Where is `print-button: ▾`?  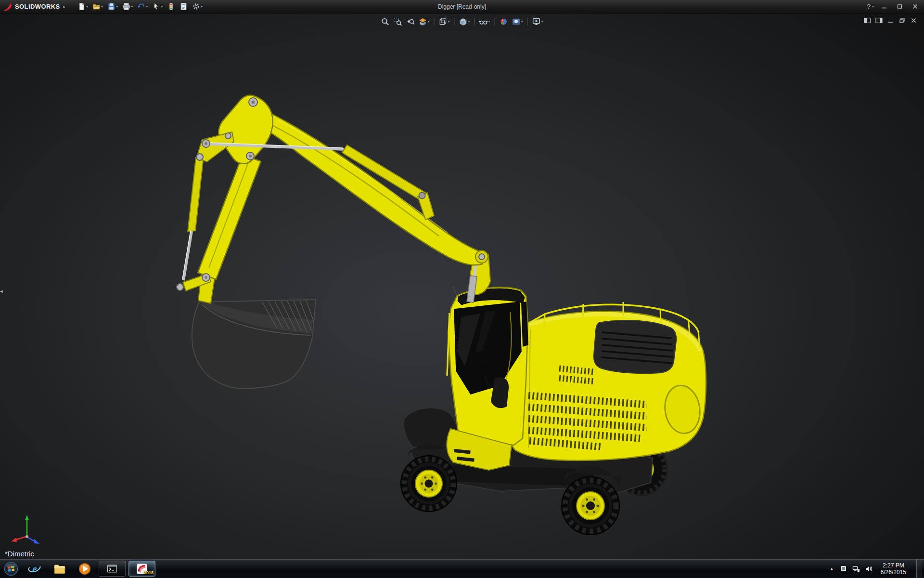
print-button: ▾ is located at coordinates (128, 7).